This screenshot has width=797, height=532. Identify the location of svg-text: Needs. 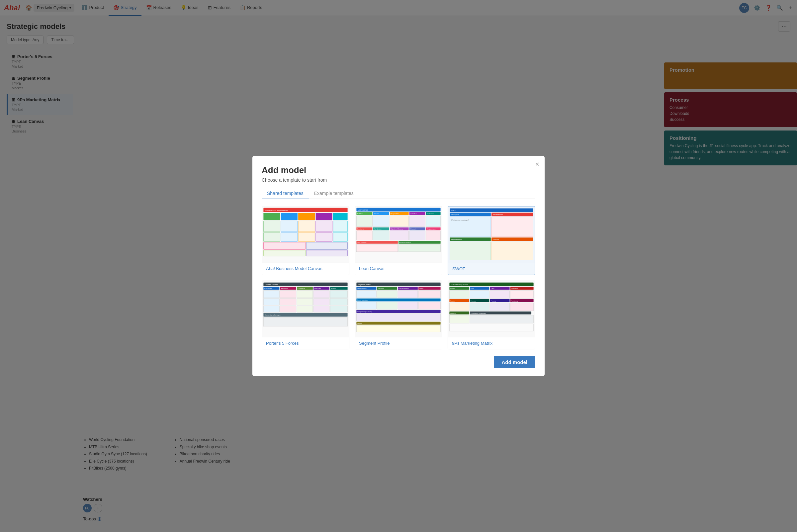
(421, 288).